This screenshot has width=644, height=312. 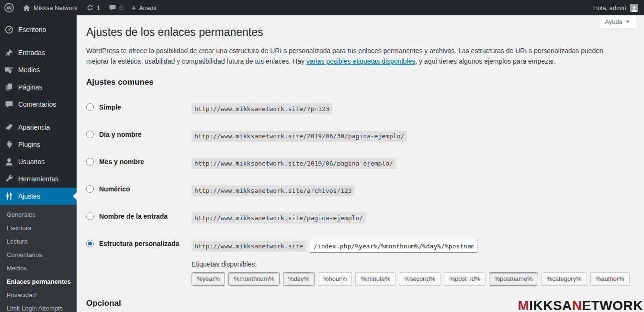 What do you see at coordinates (577, 305) in the screenshot?
I see `watermark-letter: N` at bounding box center [577, 305].